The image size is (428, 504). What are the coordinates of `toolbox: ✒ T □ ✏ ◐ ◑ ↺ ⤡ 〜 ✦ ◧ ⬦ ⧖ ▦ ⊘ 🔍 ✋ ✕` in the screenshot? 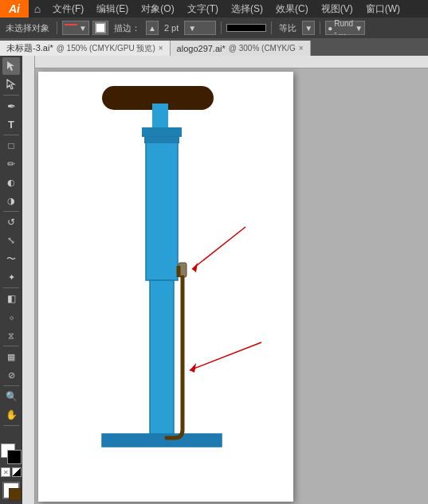 It's located at (11, 280).